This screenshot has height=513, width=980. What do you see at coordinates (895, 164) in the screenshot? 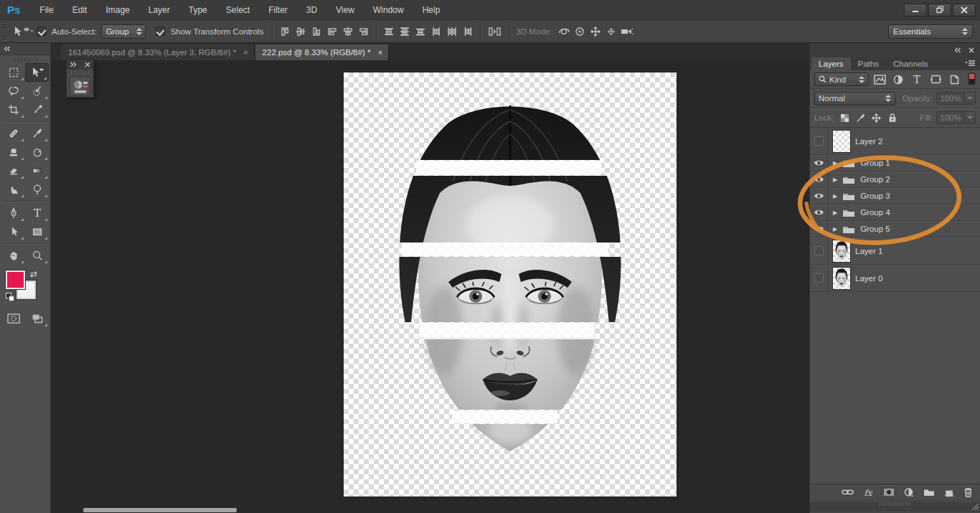
I see `layer-row-group1: ▶ Group 1` at bounding box center [895, 164].